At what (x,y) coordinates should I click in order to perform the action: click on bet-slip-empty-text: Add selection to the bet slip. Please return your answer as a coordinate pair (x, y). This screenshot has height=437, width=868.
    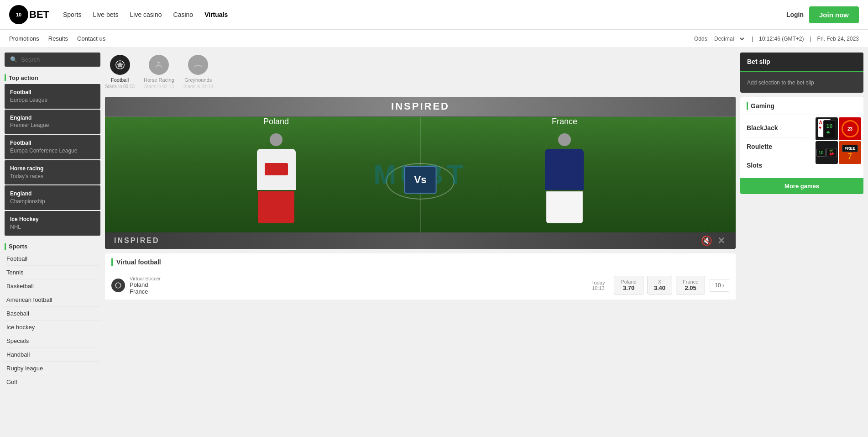
    Looking at the image, I should click on (780, 83).